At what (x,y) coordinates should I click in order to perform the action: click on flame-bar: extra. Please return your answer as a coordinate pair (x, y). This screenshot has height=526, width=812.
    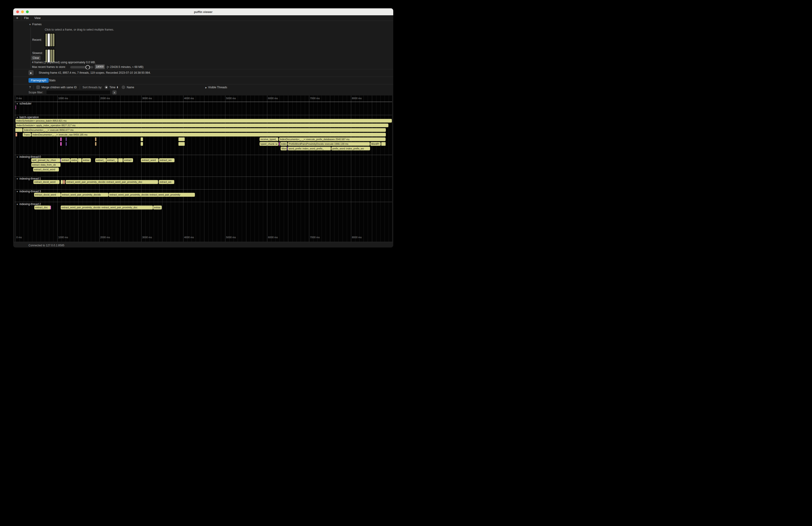
    Looking at the image, I should click on (74, 160).